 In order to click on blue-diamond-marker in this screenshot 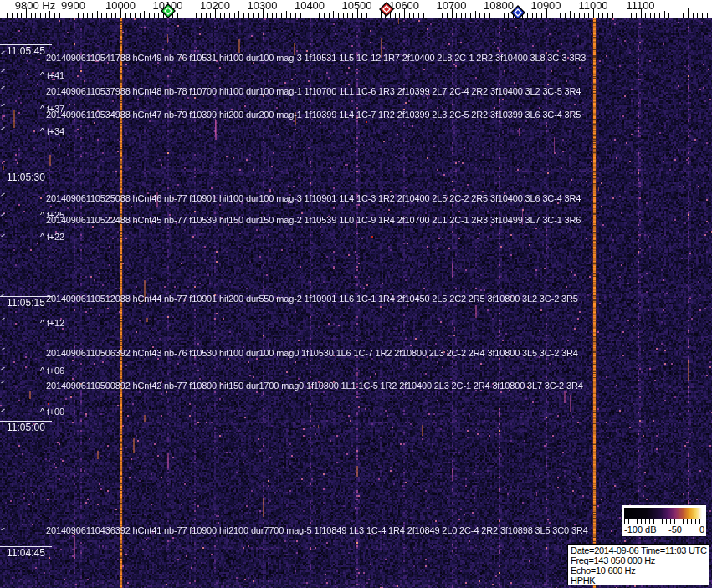, I will do `click(518, 14)`.